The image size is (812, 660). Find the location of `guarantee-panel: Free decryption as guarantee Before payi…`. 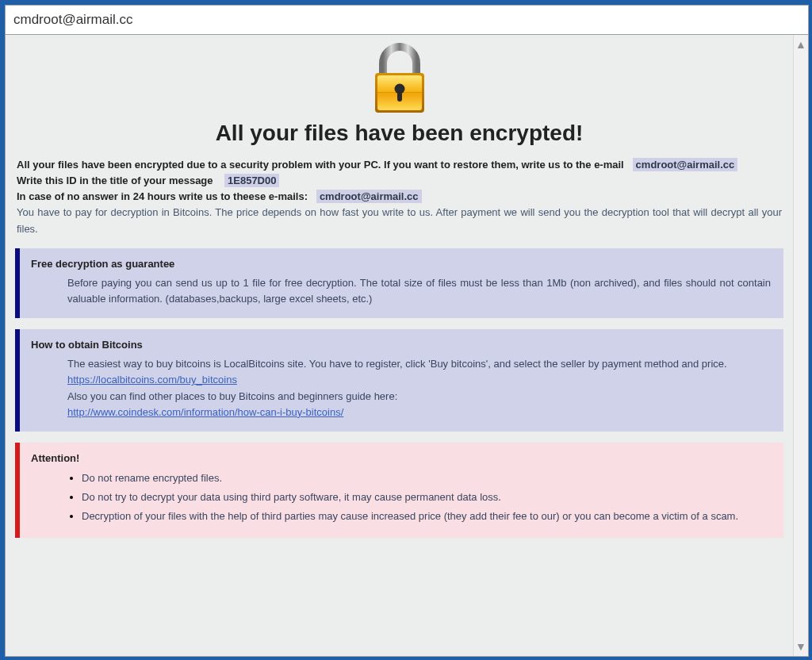

guarantee-panel: Free decryption as guarantee Before payi… is located at coordinates (400, 283).